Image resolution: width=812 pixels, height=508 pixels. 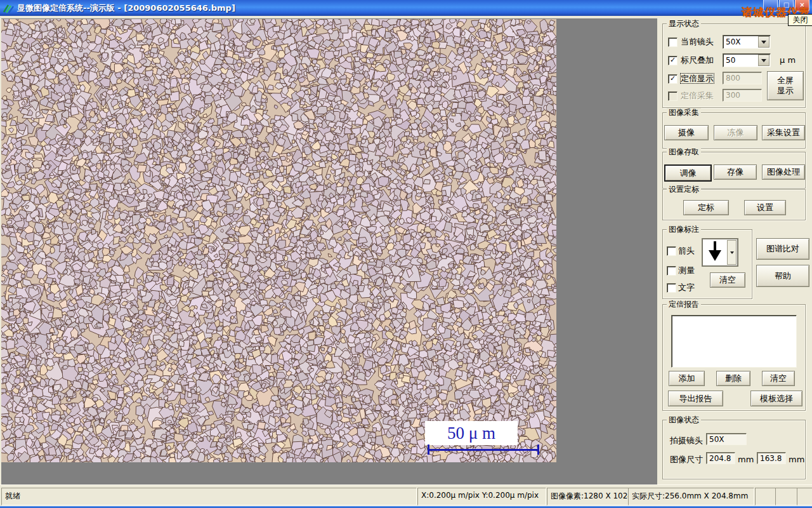 What do you see at coordinates (672, 61) in the screenshot?
I see `scale-overlay-checkbox: ✓` at bounding box center [672, 61].